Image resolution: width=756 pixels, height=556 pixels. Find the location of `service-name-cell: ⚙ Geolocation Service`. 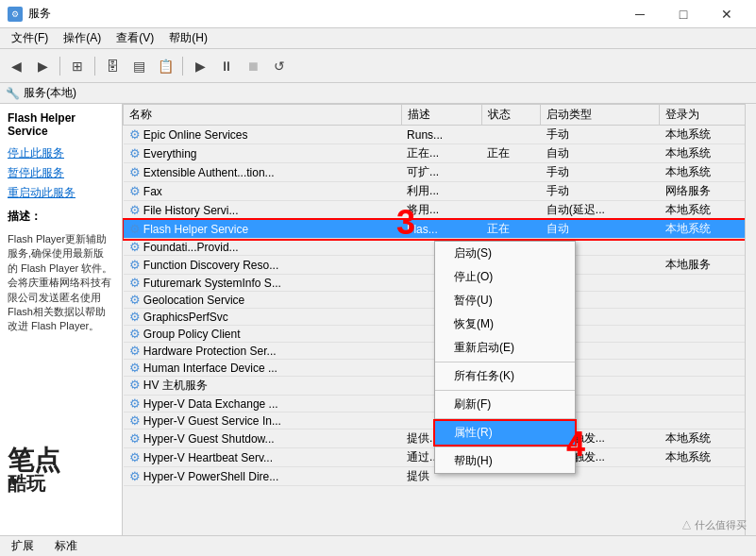

service-name-cell: ⚙ Geolocation Service is located at coordinates (262, 300).